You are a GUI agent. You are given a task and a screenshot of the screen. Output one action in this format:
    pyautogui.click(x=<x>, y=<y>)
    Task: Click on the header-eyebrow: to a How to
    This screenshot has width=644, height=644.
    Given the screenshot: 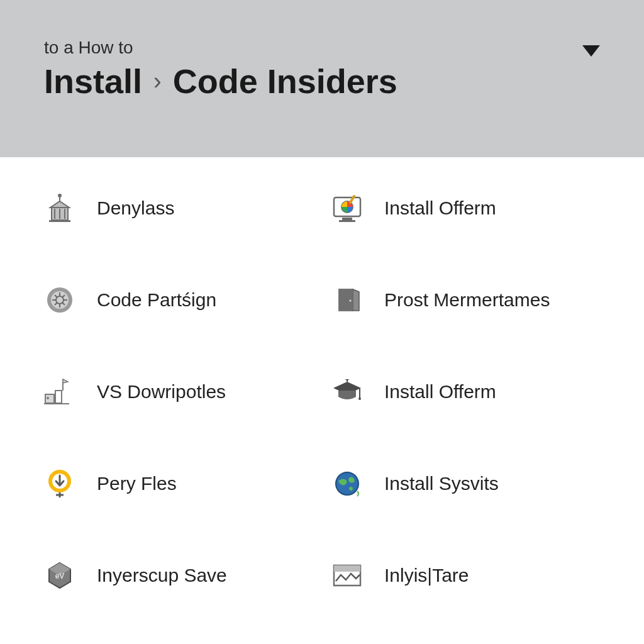 What is the action you would take?
    pyautogui.click(x=322, y=48)
    